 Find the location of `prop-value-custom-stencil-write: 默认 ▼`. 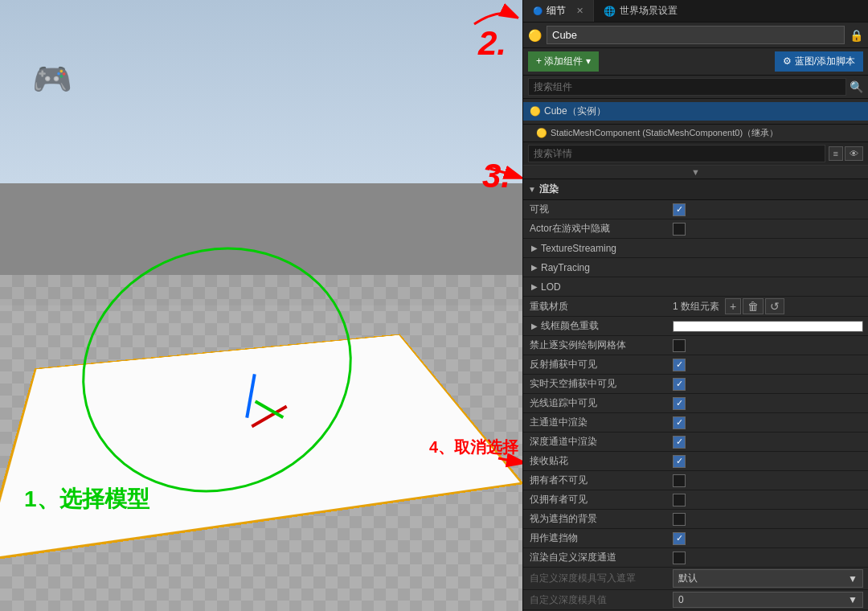

prop-value-custom-stencil-write: 默认 ▼ is located at coordinates (768, 579).